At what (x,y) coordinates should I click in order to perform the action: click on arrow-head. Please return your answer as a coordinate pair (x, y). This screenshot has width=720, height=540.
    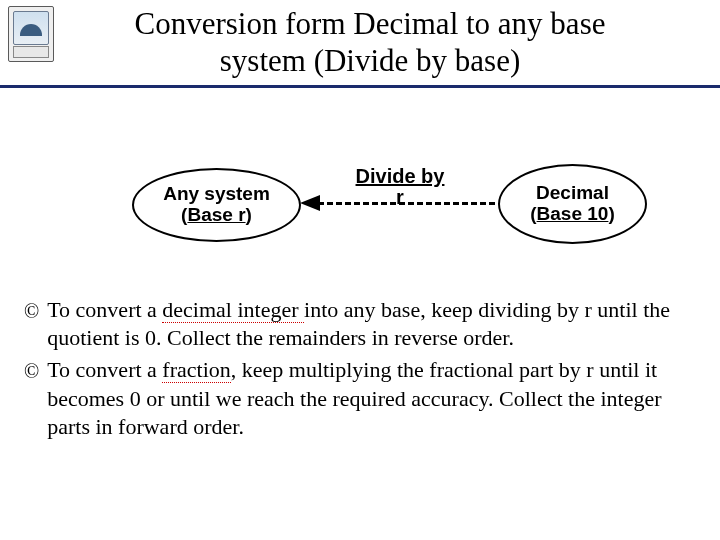
    Looking at the image, I should click on (310, 203).